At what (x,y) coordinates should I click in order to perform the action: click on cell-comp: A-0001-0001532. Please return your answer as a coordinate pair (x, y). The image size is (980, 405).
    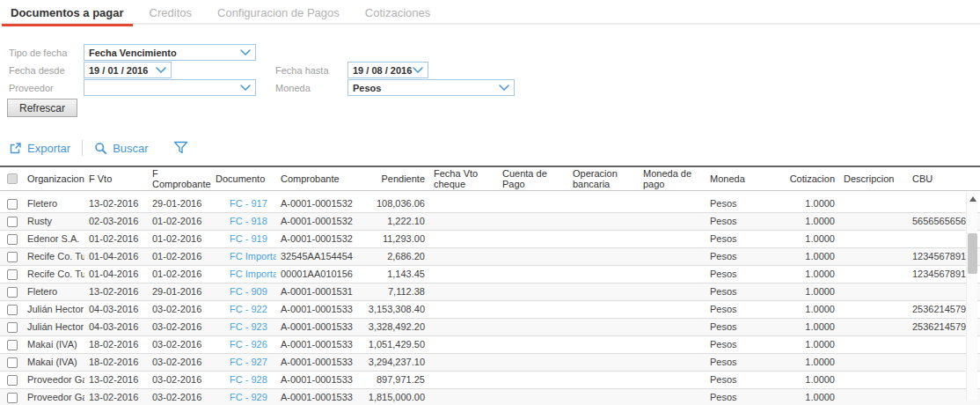
    Looking at the image, I should click on (317, 204).